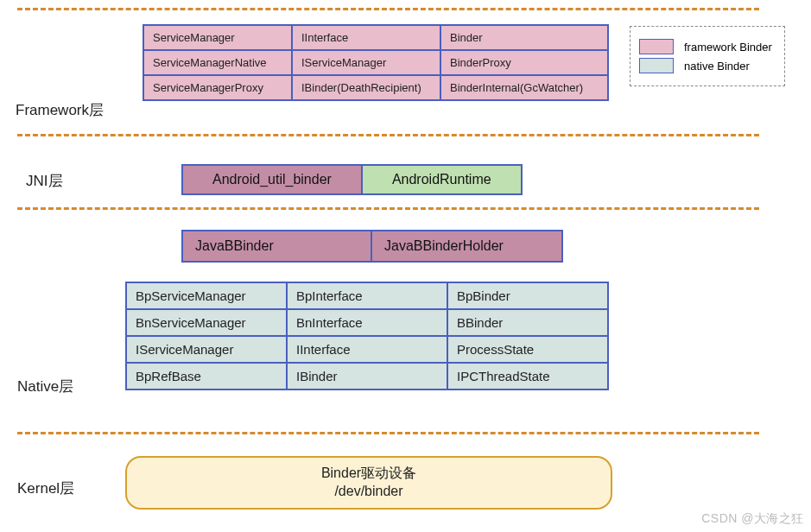 This screenshot has height=532, width=811. What do you see at coordinates (528, 377) in the screenshot?
I see `nt-cell: IPCThreadState` at bounding box center [528, 377].